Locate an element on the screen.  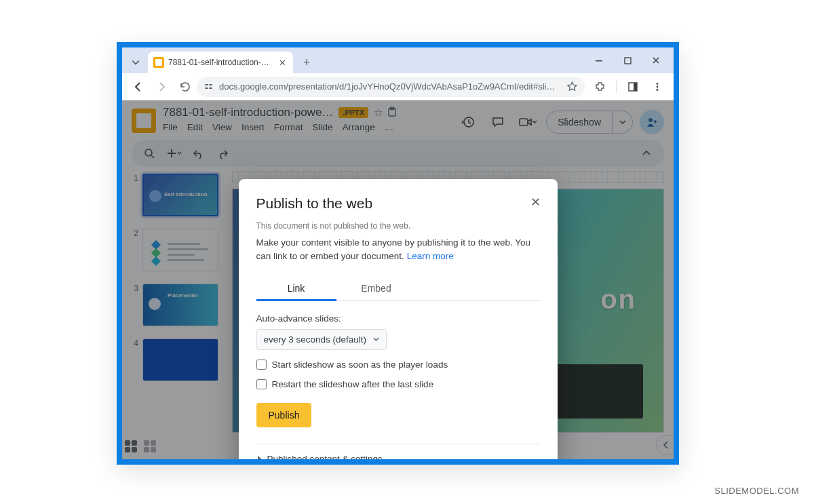
published-content-label: Published content & settings is located at coordinates (325, 457).